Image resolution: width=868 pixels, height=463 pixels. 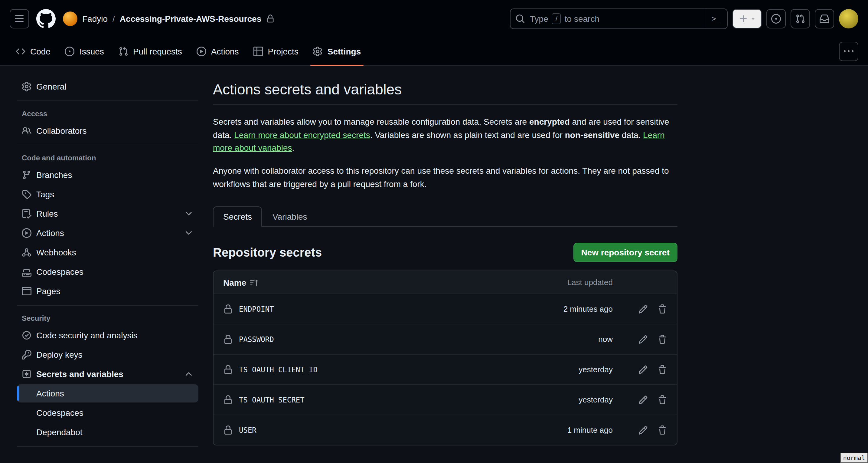 I want to click on nav-overflow-button, so click(x=848, y=51).